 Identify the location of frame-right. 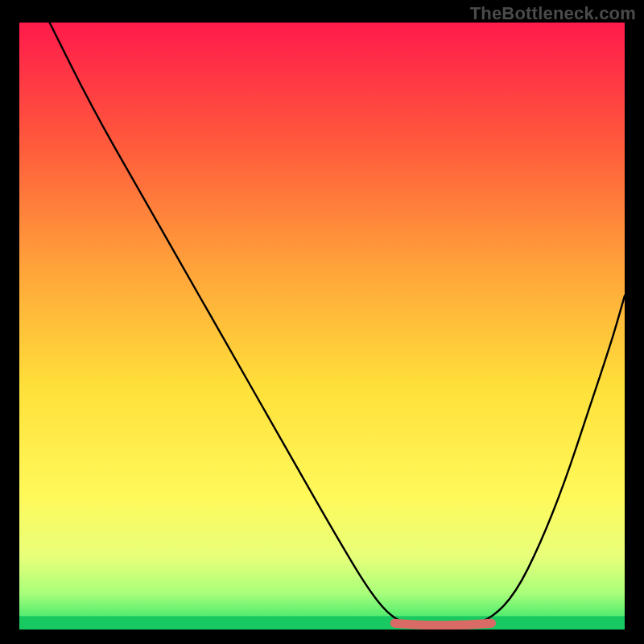
(634, 322).